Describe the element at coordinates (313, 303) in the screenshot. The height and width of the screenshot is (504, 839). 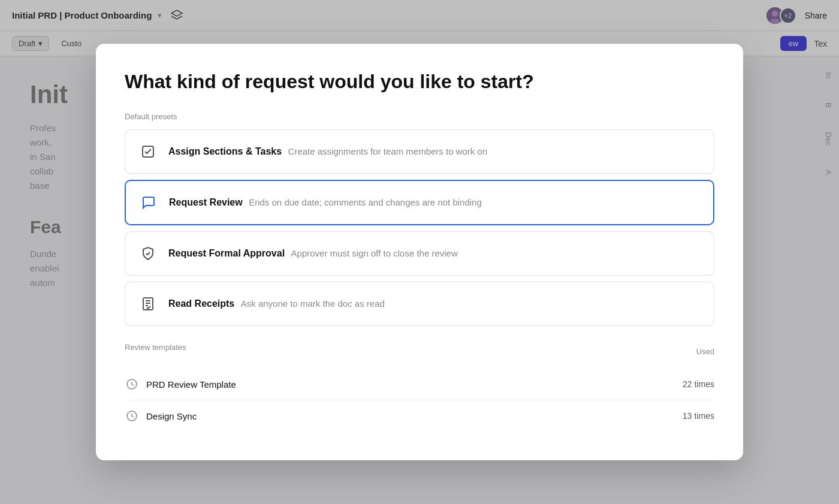
I see `receipts-option-desc: Ask anyone to mark the doc as read` at that location.